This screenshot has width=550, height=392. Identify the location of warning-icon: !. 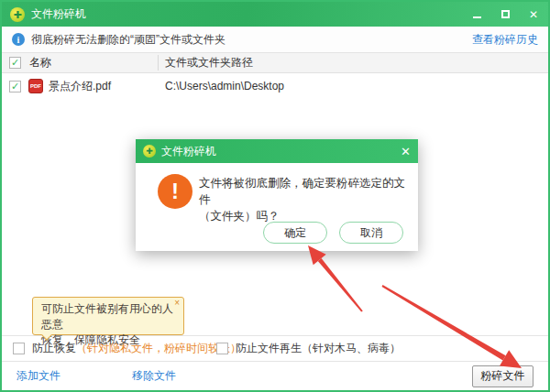
(175, 191).